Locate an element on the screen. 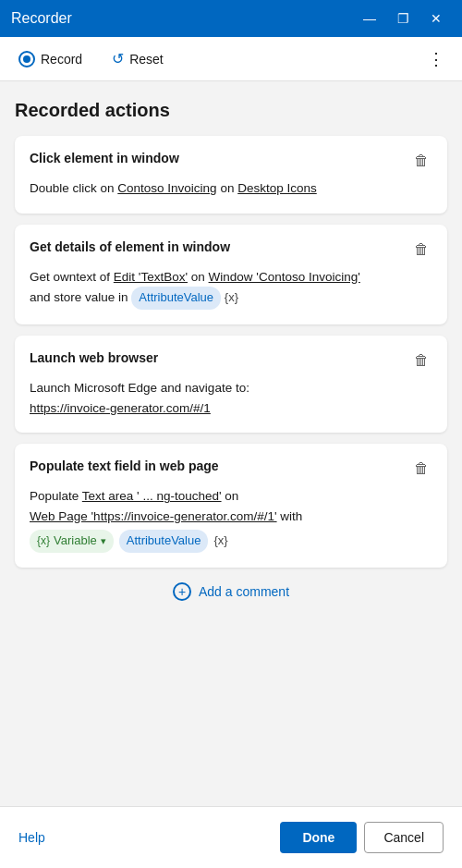 Image resolution: width=462 pixels, height=868 pixels. plus-icon: + is located at coordinates (182, 592).